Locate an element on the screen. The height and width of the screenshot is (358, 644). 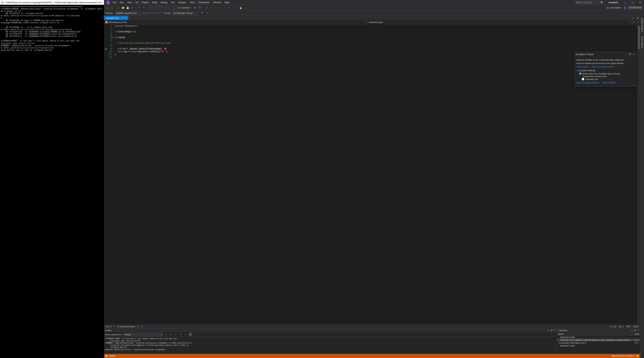
source-control-button: ↑ Add to Source Control ▴ is located at coordinates (622, 356).